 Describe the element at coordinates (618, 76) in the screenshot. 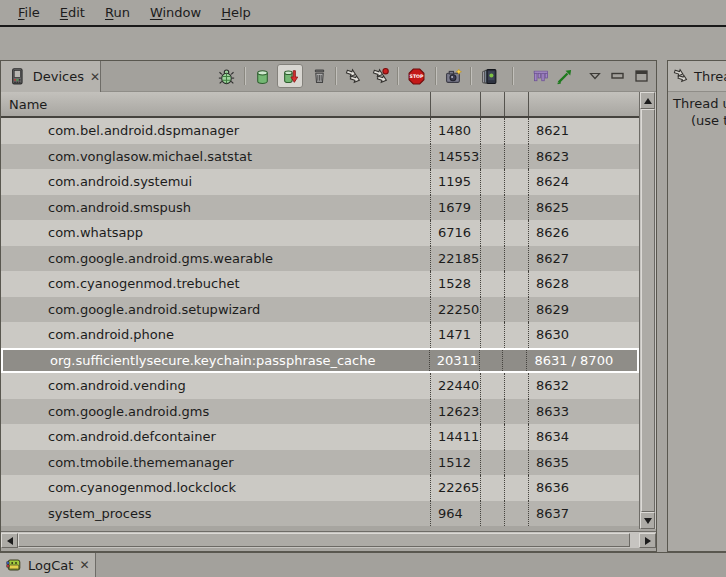

I see `minimize-icon` at that location.